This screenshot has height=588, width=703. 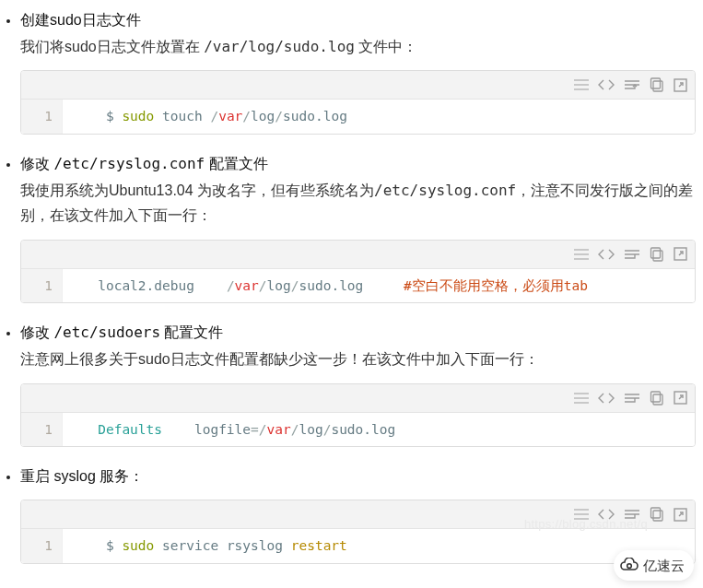 I want to click on section-body: 我们将sudo日志文件放置在 /var/log/sudo.log 文件中：, so click(x=357, y=46).